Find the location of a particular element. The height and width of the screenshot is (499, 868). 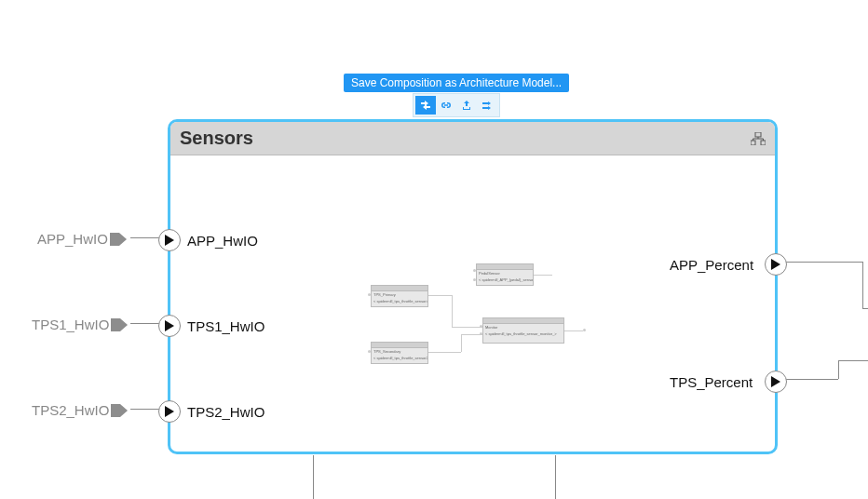

save-tooltip: Save Composition as Architecture Model..… is located at coordinates (456, 83).